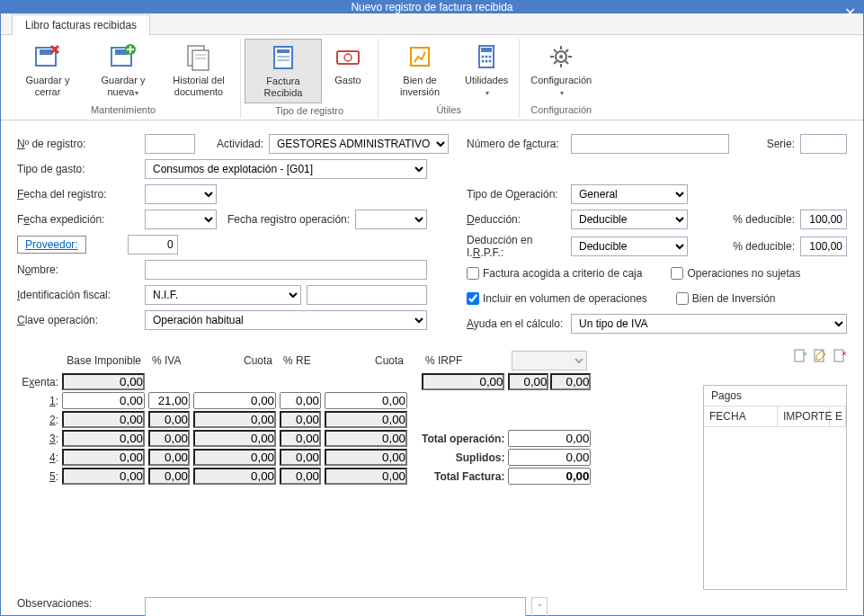 The height and width of the screenshot is (616, 864). What do you see at coordinates (650, 144) in the screenshot?
I see `num-factura-input` at bounding box center [650, 144].